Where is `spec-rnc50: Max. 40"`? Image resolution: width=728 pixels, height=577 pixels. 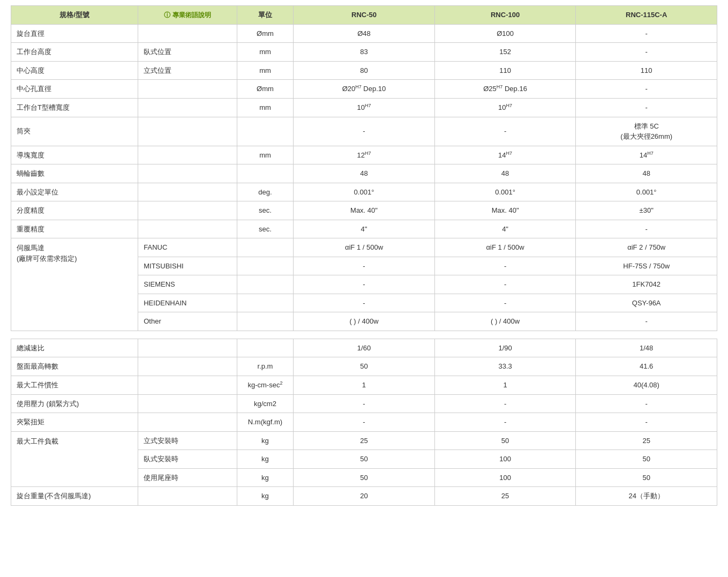
spec-rnc50: Max. 40" is located at coordinates (364, 211).